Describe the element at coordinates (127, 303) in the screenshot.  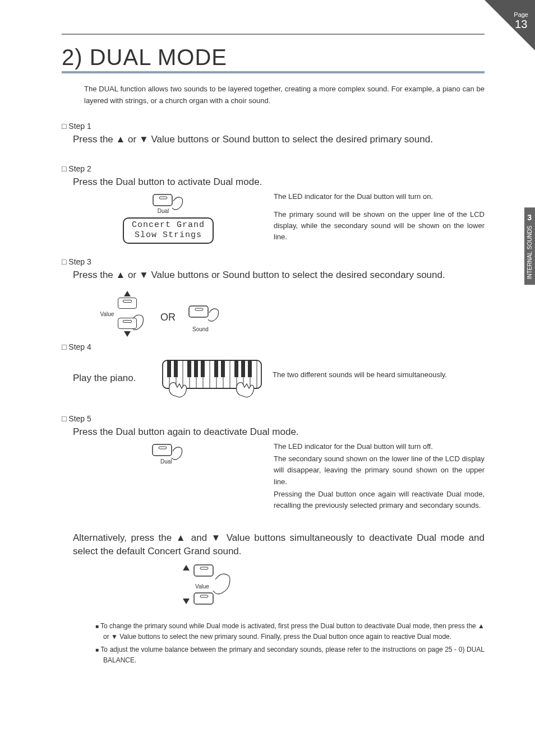
I see `value-up-button` at that location.